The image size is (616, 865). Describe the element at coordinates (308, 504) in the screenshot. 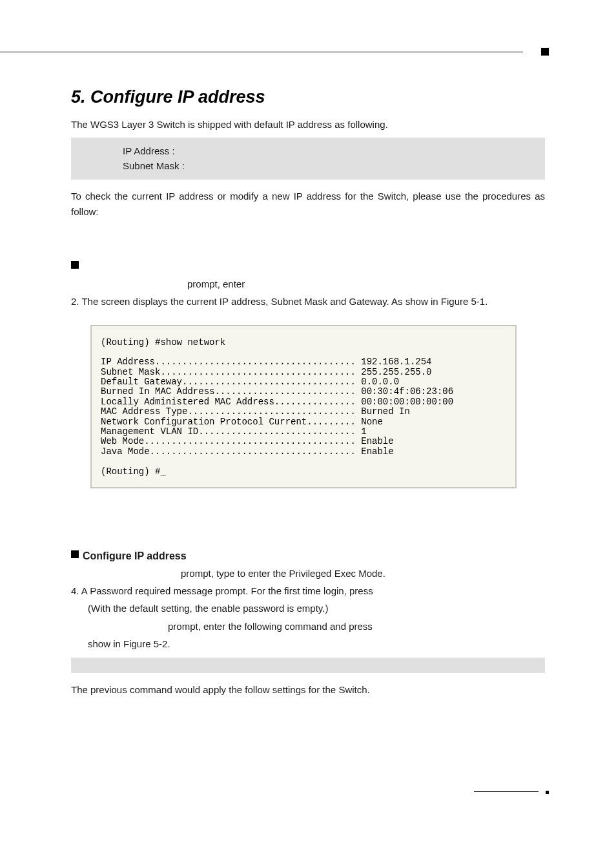

I see `figure-caption: Figure 5-1` at that location.